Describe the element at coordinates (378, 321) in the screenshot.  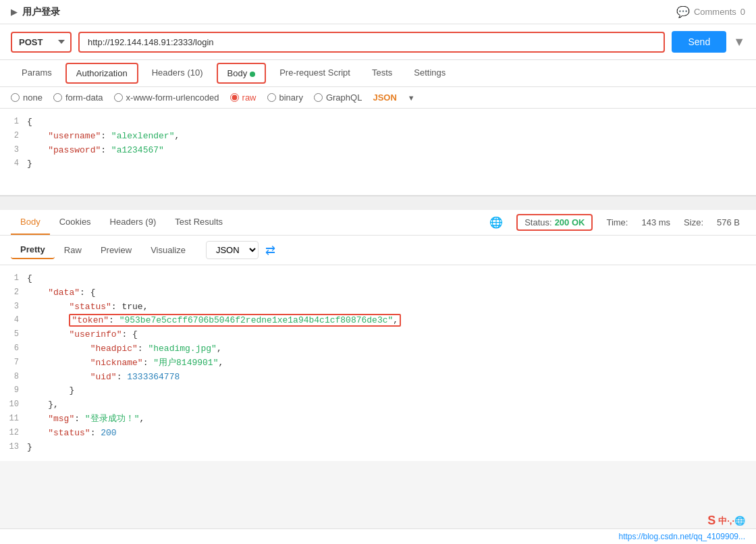
I see `resp-line-4: 4 "token": "953be7e5ccff6706b5046f2redne…` at that location.